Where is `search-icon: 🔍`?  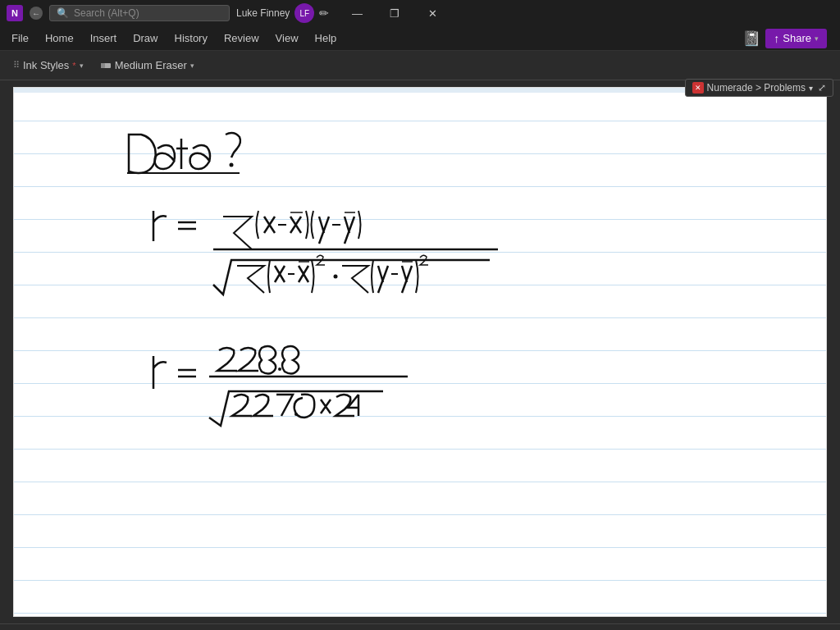
search-icon: 🔍 is located at coordinates (62, 13).